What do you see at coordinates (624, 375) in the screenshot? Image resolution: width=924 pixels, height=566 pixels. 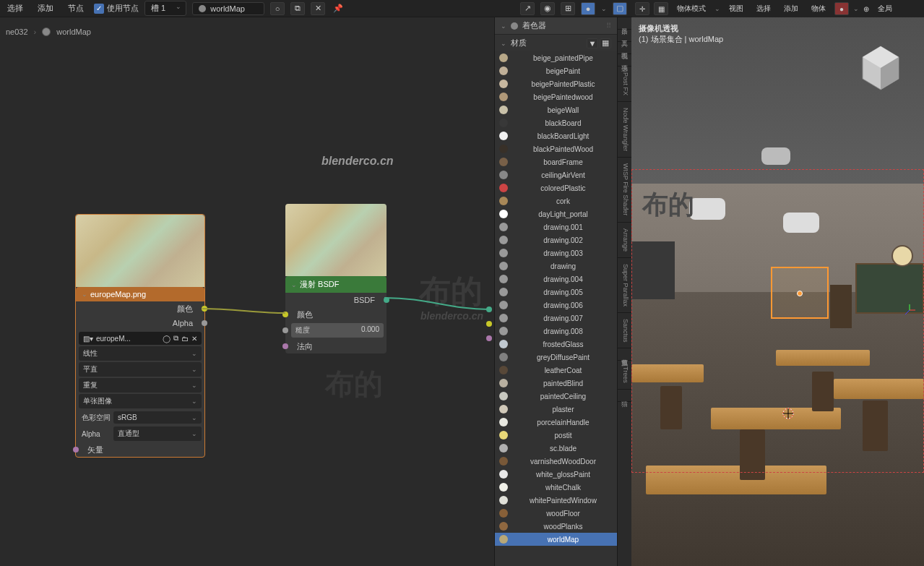 I see `side-tab: Trees` at bounding box center [624, 375].